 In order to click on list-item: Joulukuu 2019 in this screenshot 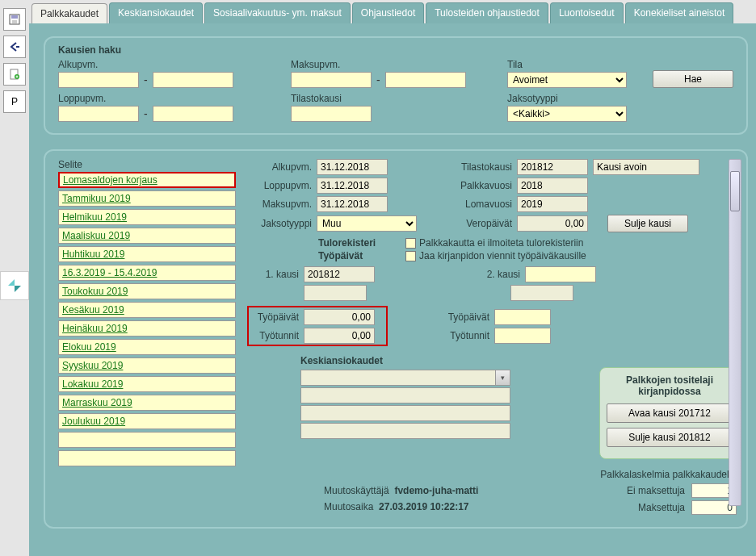, I will do `click(147, 421)`.